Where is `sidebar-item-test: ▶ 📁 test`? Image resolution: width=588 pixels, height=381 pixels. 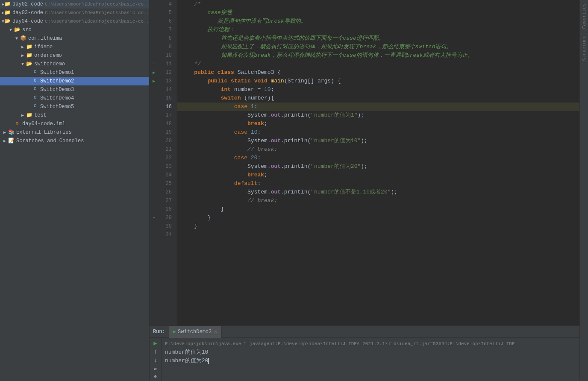
sidebar-item-test: ▶ 📁 test is located at coordinates (74, 115).